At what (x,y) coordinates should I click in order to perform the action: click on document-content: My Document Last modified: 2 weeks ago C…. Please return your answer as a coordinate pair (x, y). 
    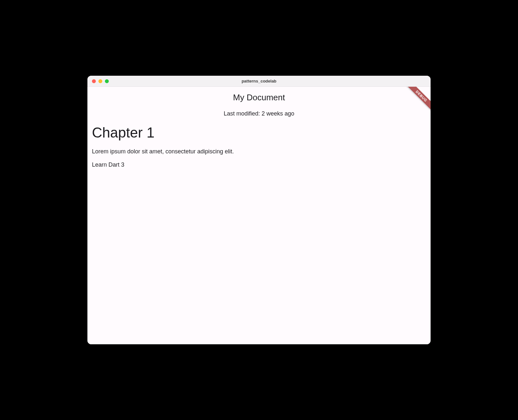
    Looking at the image, I should click on (259, 130).